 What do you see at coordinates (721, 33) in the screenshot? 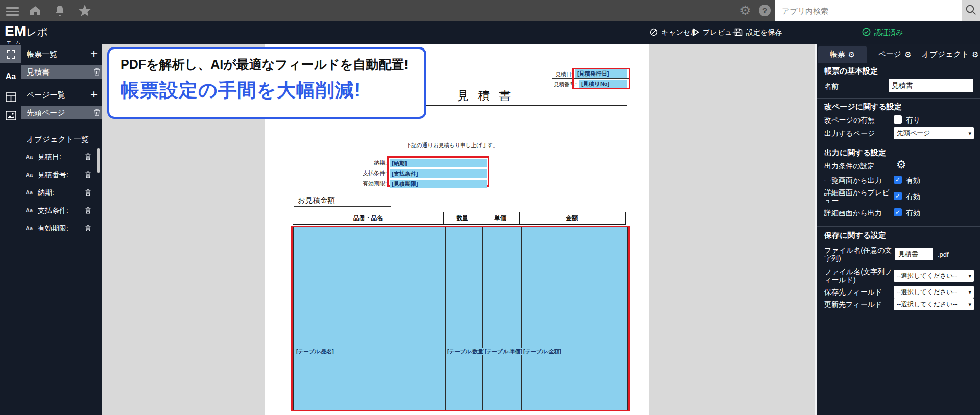
I see `preview-label: プレビュー` at bounding box center [721, 33].